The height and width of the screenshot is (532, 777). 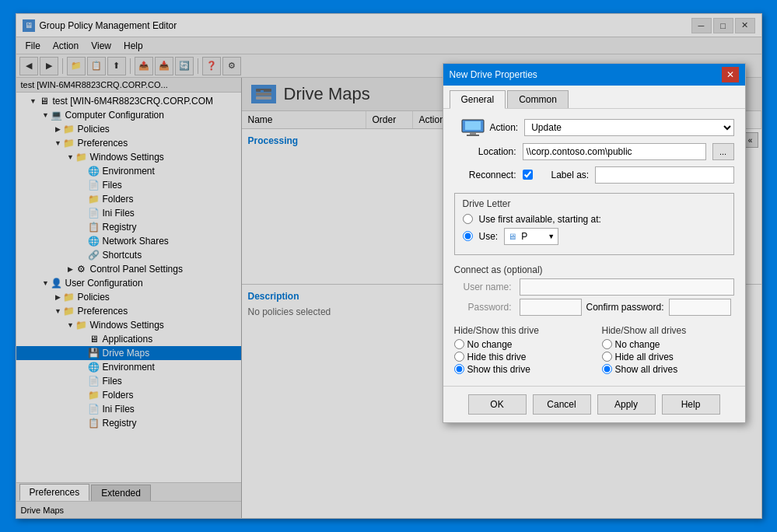 What do you see at coordinates (594, 152) in the screenshot?
I see `location-row: Location: ...` at bounding box center [594, 152].